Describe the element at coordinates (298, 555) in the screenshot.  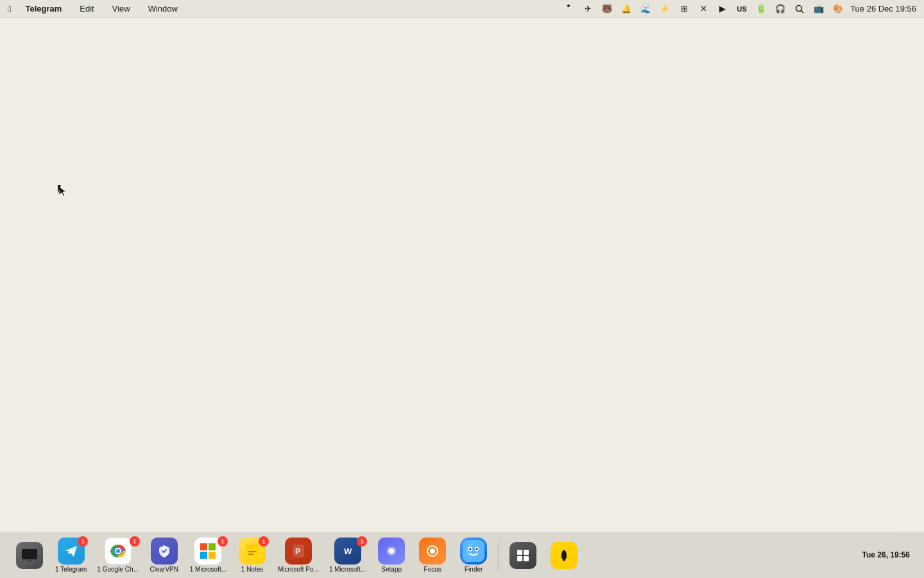
I see `dock-item-powerpoint: P Microsoft Po...` at that location.